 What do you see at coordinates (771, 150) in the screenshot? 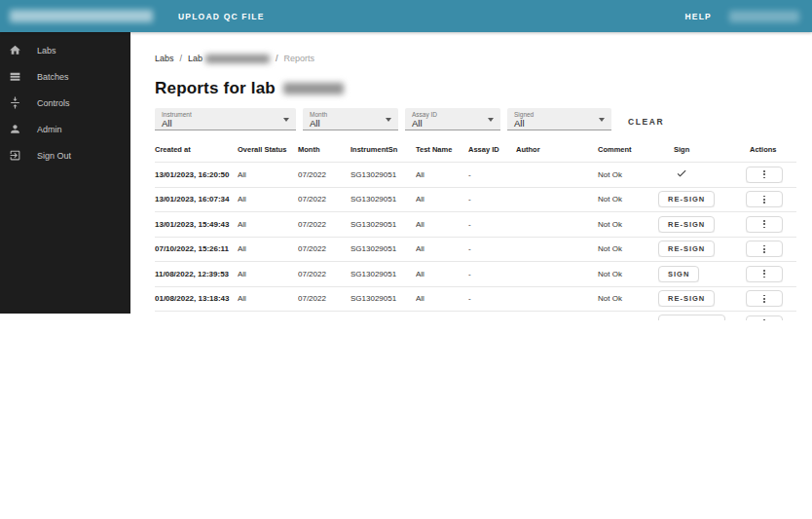
I see `column-header-actions: Actions` at bounding box center [771, 150].